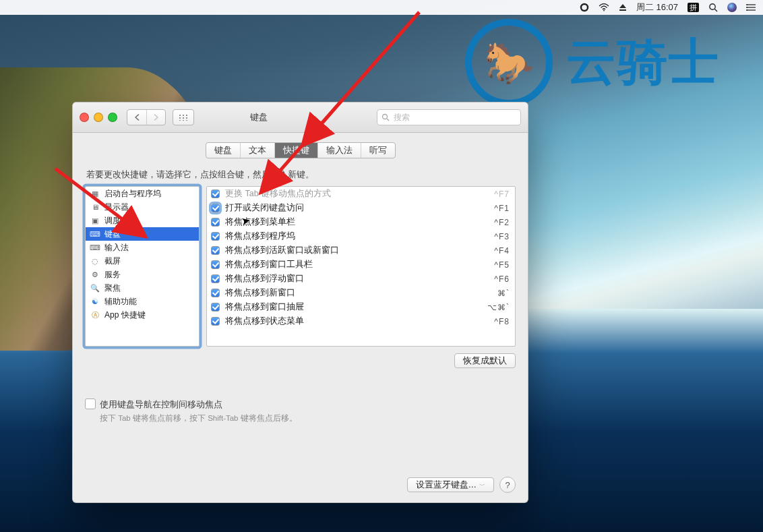 The width and height of the screenshot is (763, 532). Describe the element at coordinates (377, 150) in the screenshot. I see `tab-dictation: 听写` at that location.